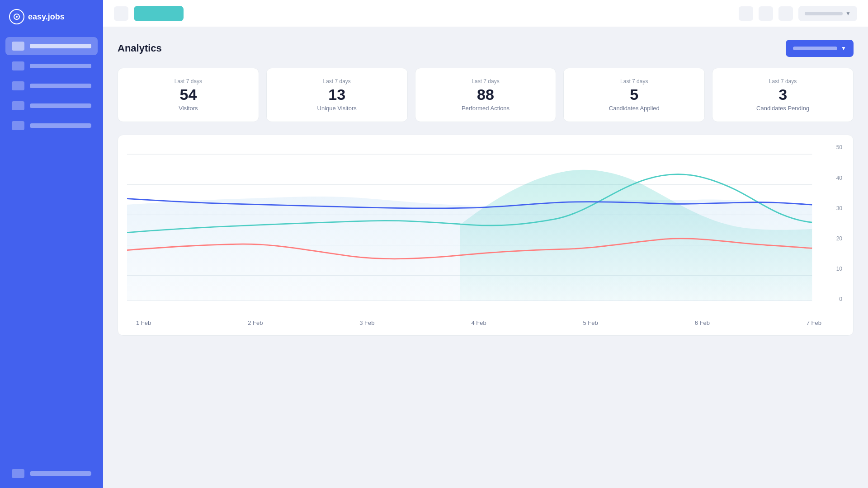  What do you see at coordinates (839, 147) in the screenshot?
I see `y-label-50: 50` at bounding box center [839, 147].